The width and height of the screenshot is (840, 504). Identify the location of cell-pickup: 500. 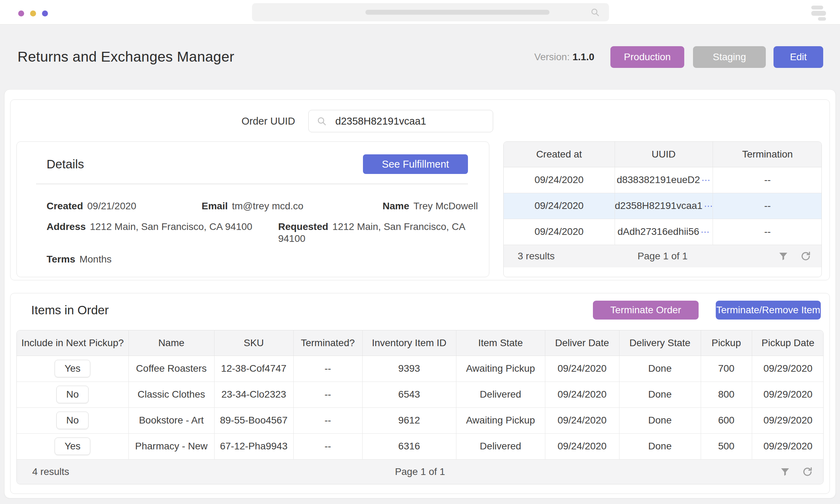
(726, 446).